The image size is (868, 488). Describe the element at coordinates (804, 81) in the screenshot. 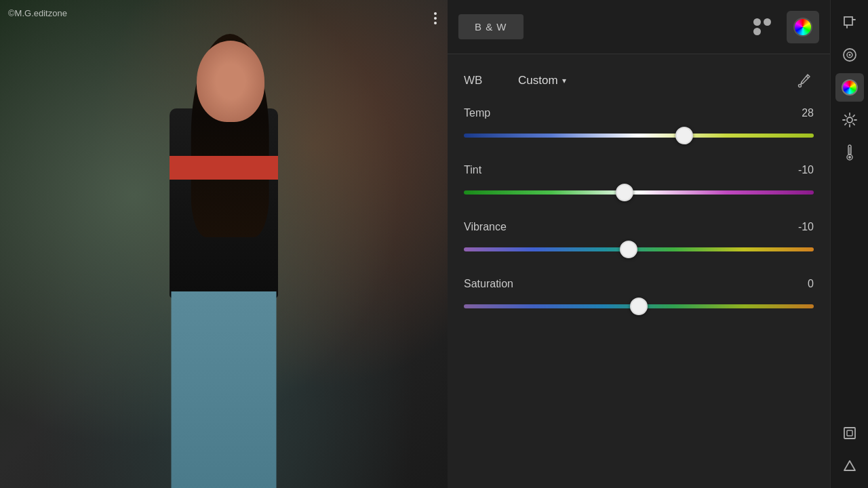

I see `eyedropper-button` at that location.